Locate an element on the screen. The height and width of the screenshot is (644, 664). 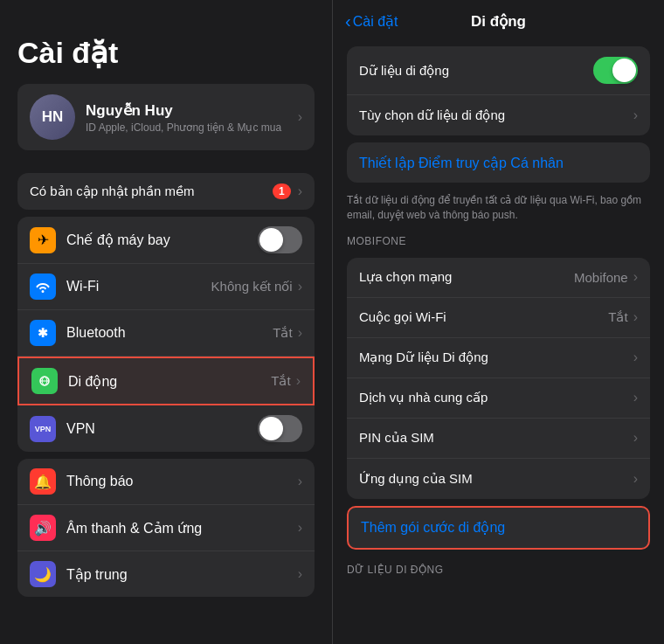
update-chevron-icon: › is located at coordinates (301, 191).